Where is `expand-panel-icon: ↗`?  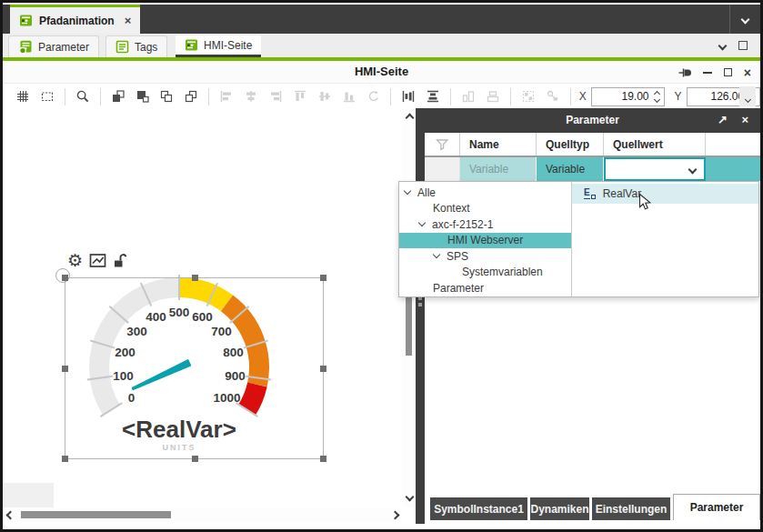 expand-panel-icon: ↗ is located at coordinates (722, 120).